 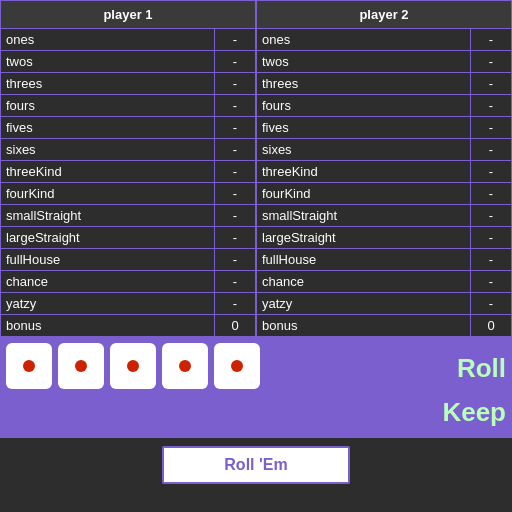 What do you see at coordinates (29, 366) in the screenshot?
I see `die-1-pip` at bounding box center [29, 366].